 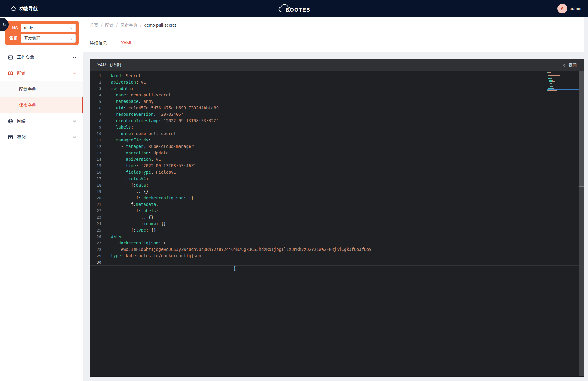 What do you see at coordinates (337, 249) in the screenshot?
I see `code-line-28: 28ewoJImF1dGhzIjogewoJCSJyZWcucnVuc3RhY2…` at bounding box center [337, 249].